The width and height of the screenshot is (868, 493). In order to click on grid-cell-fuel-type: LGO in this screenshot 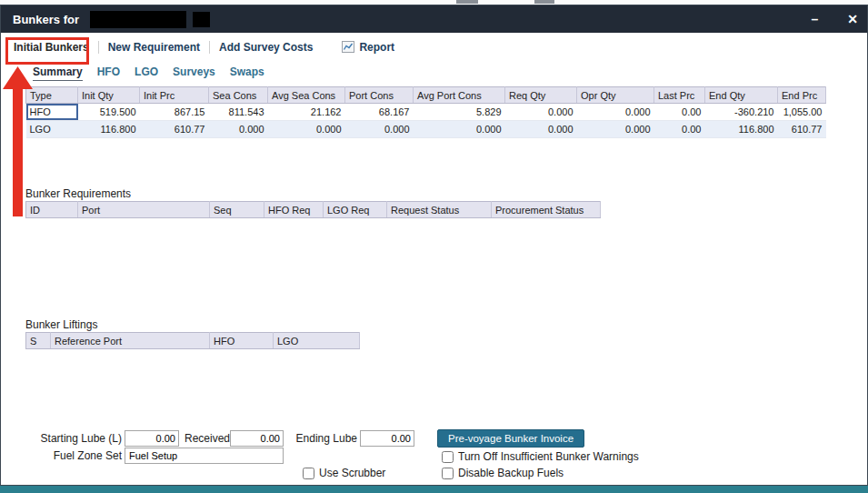, I will do `click(53, 129)`.